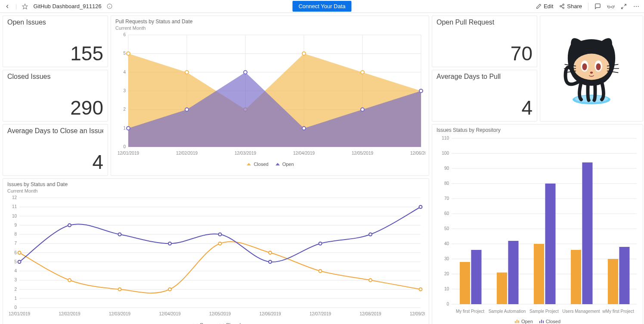 This screenshot has width=644, height=324. What do you see at coordinates (591, 69) in the screenshot?
I see `octocat-icon` at bounding box center [591, 69].